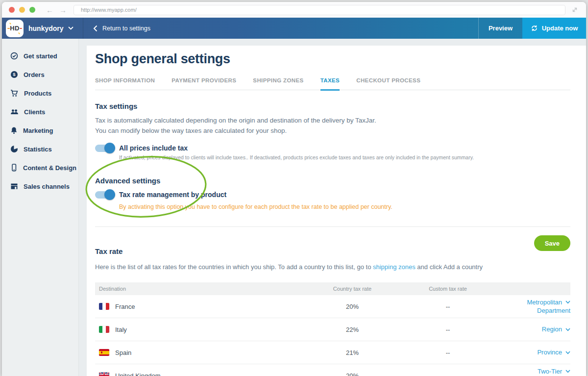  I want to click on minimize-window-button, so click(22, 10).